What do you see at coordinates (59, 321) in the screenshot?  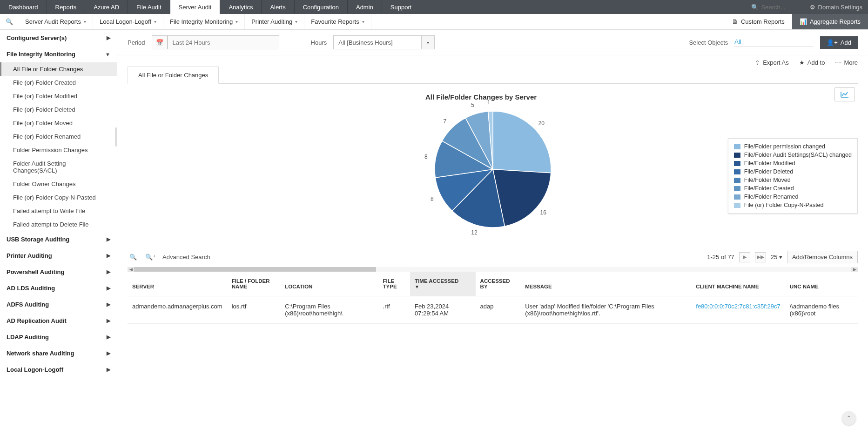 I see `sidebar-group: AD Replication Audit▶` at bounding box center [59, 321].